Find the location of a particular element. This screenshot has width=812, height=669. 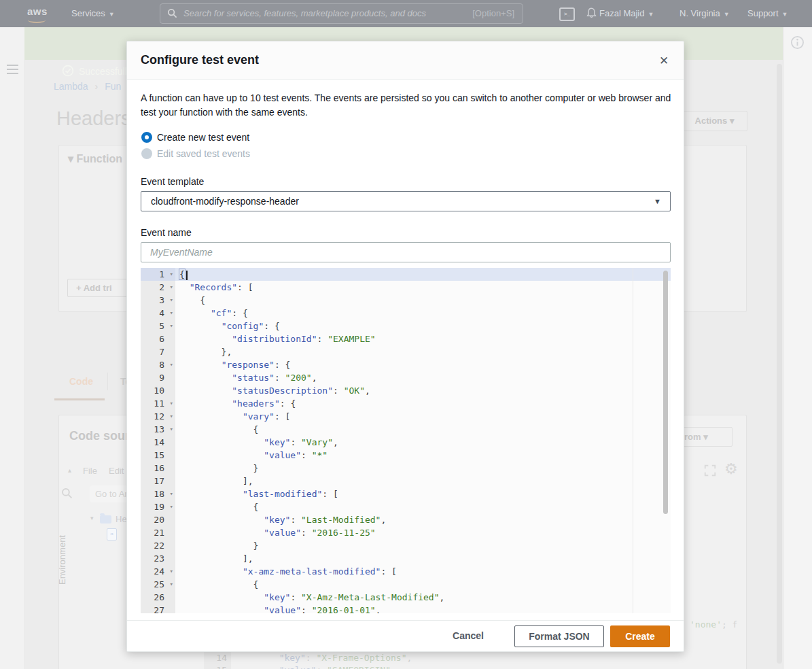

chevron-down-icon: ▼ is located at coordinates (727, 14).